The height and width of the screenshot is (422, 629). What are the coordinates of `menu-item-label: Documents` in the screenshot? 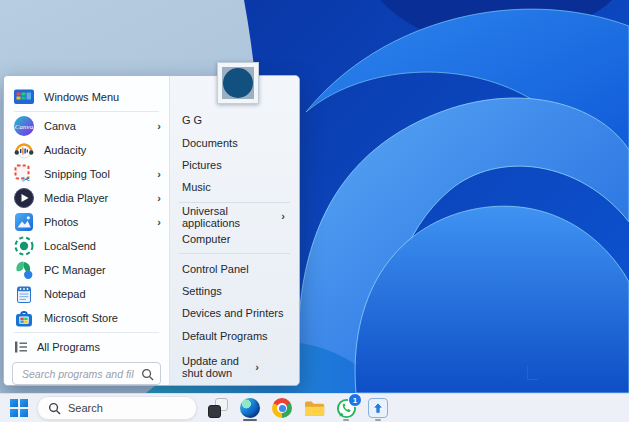 It's located at (210, 143).